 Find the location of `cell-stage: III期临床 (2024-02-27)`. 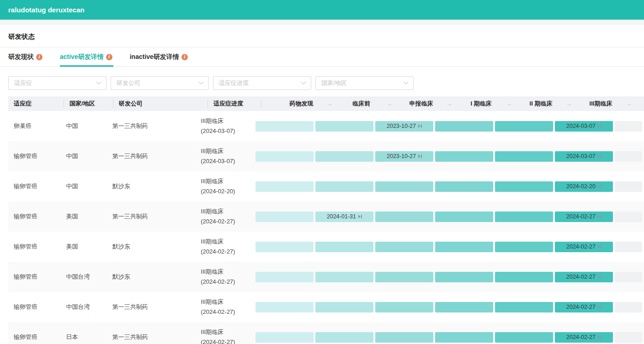

cell-stage: III期临床 (2024-02-27) is located at coordinates (220, 247).